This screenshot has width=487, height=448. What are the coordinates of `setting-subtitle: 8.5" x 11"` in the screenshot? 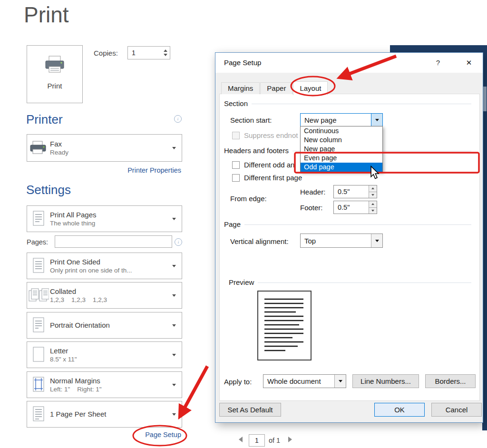 It's located at (111, 360).